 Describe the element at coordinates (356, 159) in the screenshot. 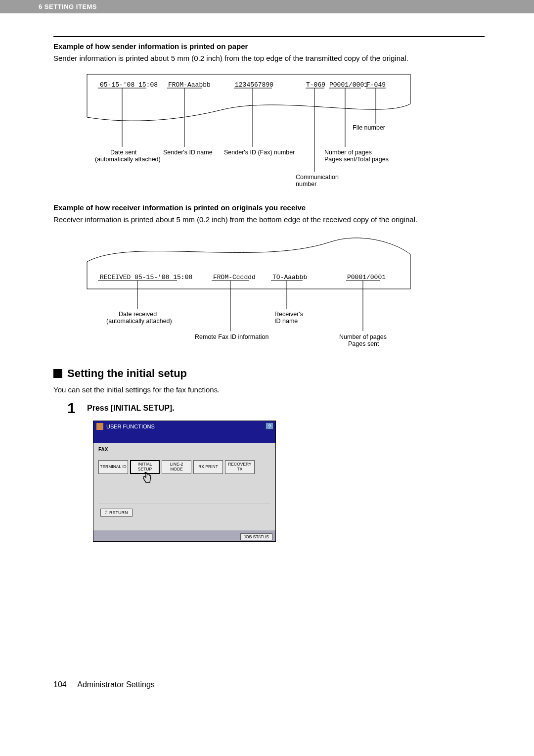

I see `lbl-pages-ratio: Pages sent/Total pages` at that location.